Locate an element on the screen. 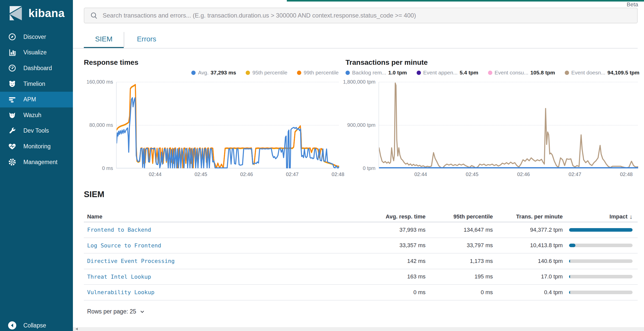 The width and height of the screenshot is (644, 331). tab-bar: SIEM Errors is located at coordinates (127, 39).